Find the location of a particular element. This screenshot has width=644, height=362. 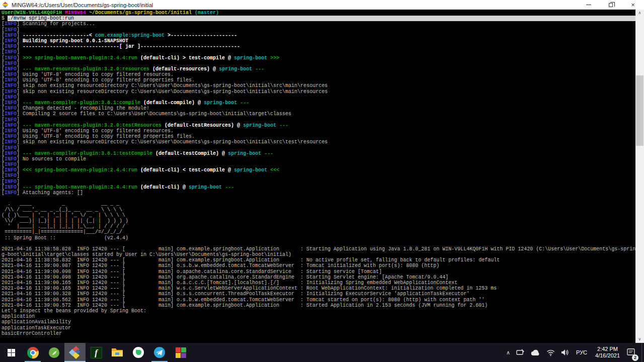

wifi-button is located at coordinates (550, 352).